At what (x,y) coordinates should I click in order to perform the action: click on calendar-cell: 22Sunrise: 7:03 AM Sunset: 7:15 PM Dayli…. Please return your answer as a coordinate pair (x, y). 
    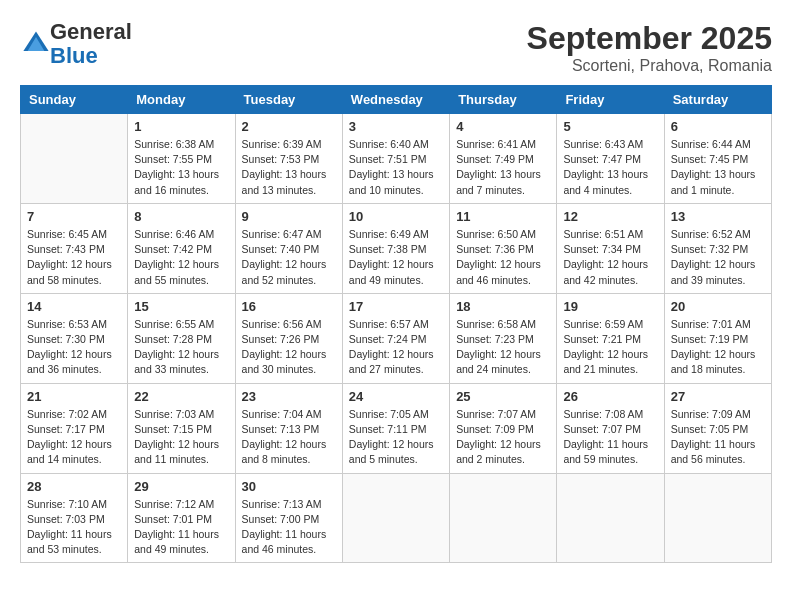
    Looking at the image, I should click on (182, 428).